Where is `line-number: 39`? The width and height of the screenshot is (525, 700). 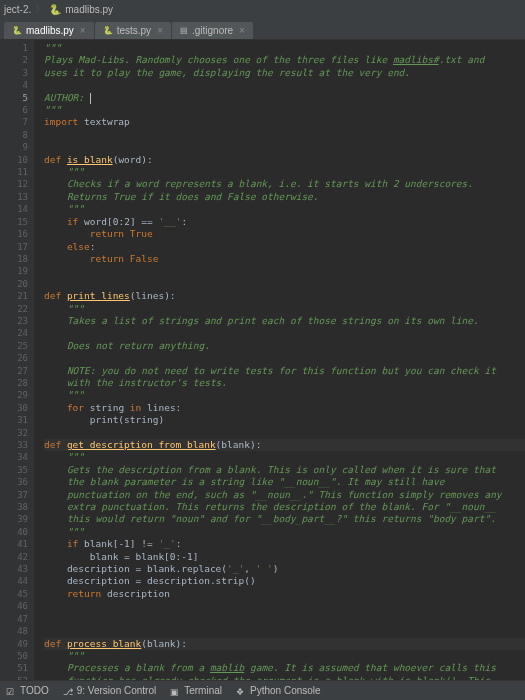
line-number: 39 is located at coordinates (14, 519).